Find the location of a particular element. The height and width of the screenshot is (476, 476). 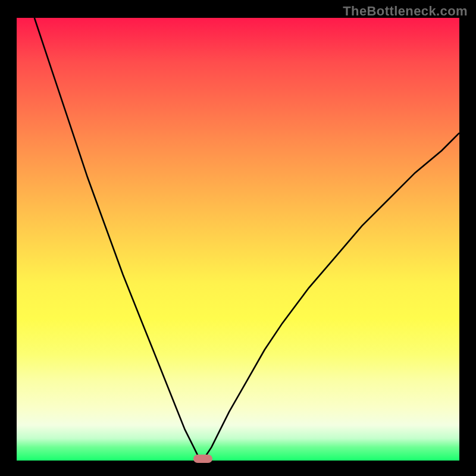

optimum-marker is located at coordinates (203, 459).